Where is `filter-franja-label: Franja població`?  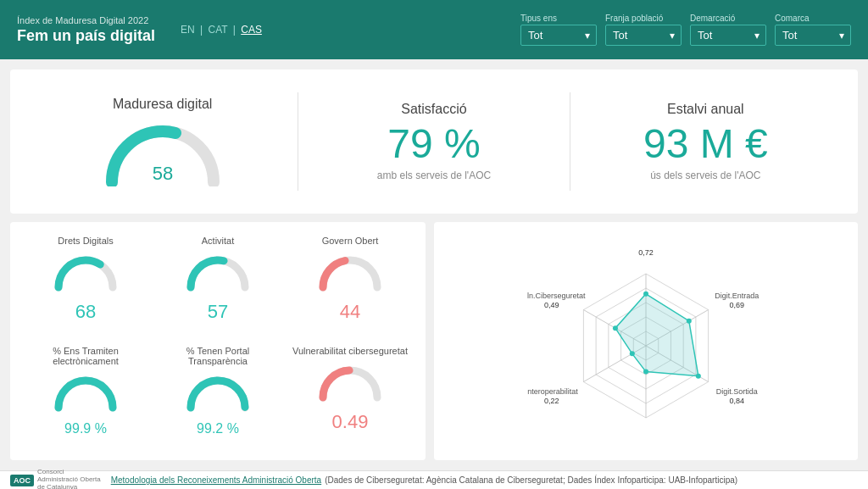 filter-franja-label: Franja població is located at coordinates (643, 19).